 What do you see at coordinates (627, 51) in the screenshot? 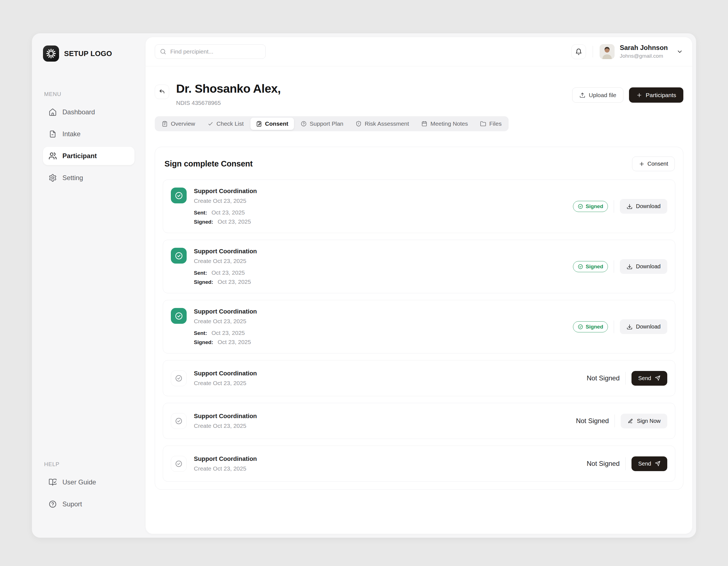
I see `topbar-right: Sarah Johnson Johns@gmail.com` at bounding box center [627, 51].